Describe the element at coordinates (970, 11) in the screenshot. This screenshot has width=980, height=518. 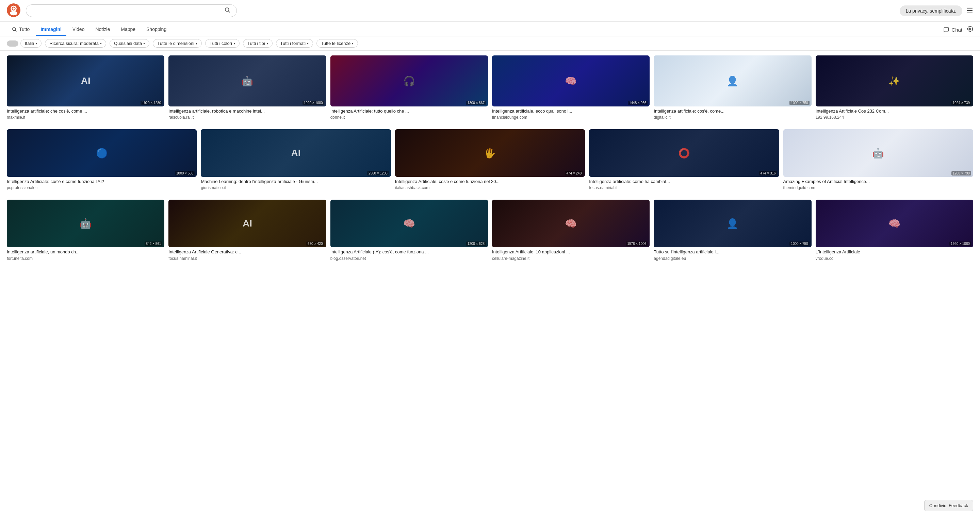
I see `menu-button: ☰` at that location.